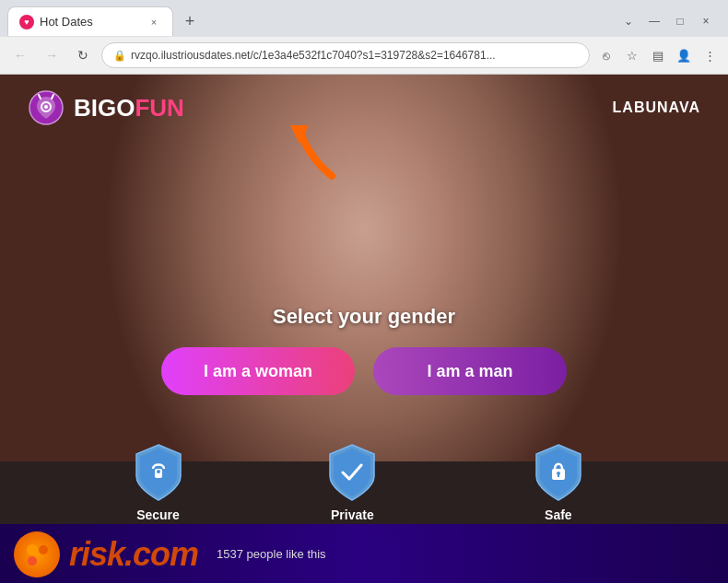 The height and width of the screenshot is (583, 728). What do you see at coordinates (710, 55) in the screenshot?
I see `menu-icon: ⋮` at bounding box center [710, 55].